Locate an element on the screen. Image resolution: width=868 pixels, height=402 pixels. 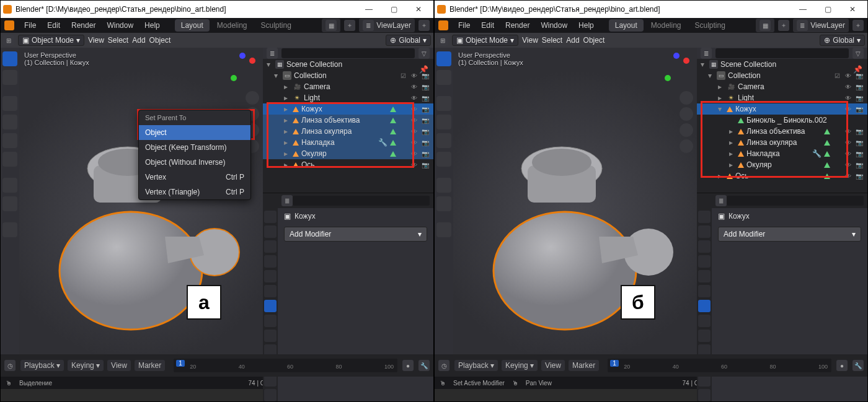
menu-help: Help is located at coordinates (587, 25).